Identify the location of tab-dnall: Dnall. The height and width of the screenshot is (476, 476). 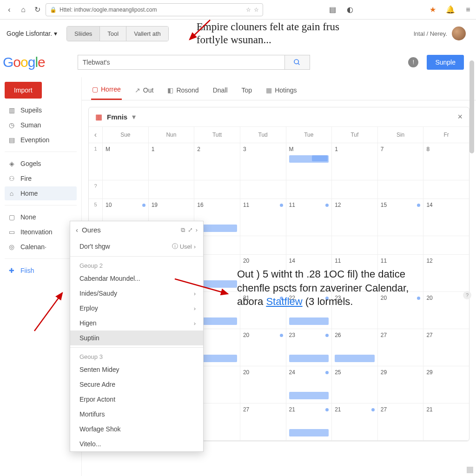
(220, 91).